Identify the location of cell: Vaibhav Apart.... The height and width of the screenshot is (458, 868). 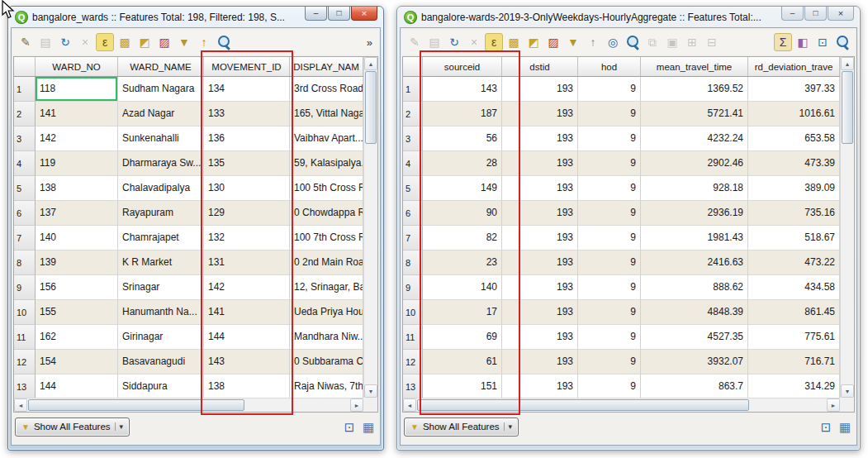
(327, 139).